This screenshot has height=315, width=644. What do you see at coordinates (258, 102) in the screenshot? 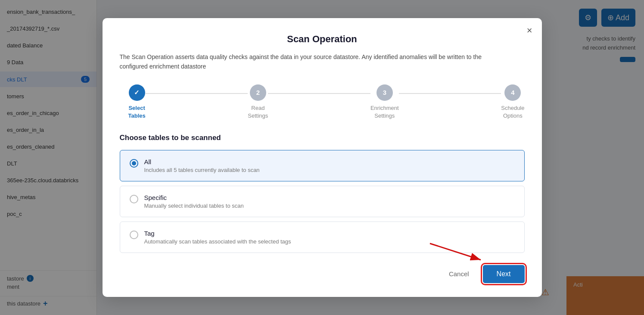
I see `step-2: 2 ReadSettings` at bounding box center [258, 102].